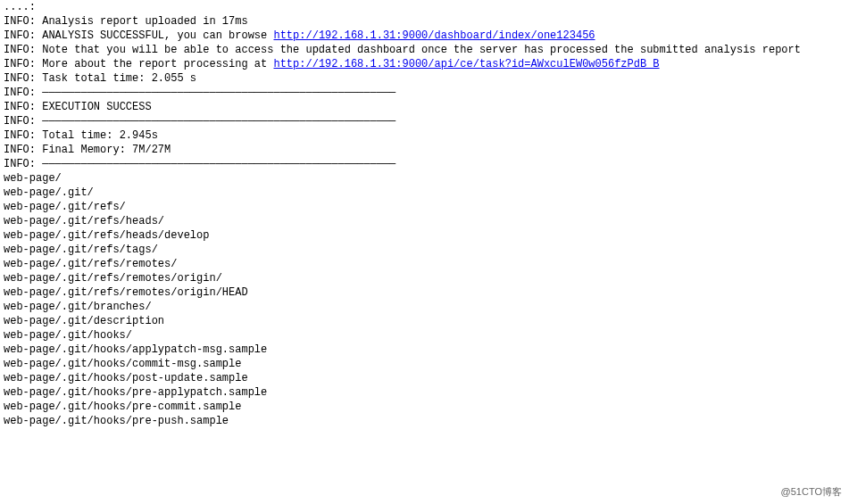 This screenshot has height=504, width=849. What do you see at coordinates (434, 36) in the screenshot?
I see `dashboard-link: http://192.168.1.31:9000/dashboard/index…` at bounding box center [434, 36].